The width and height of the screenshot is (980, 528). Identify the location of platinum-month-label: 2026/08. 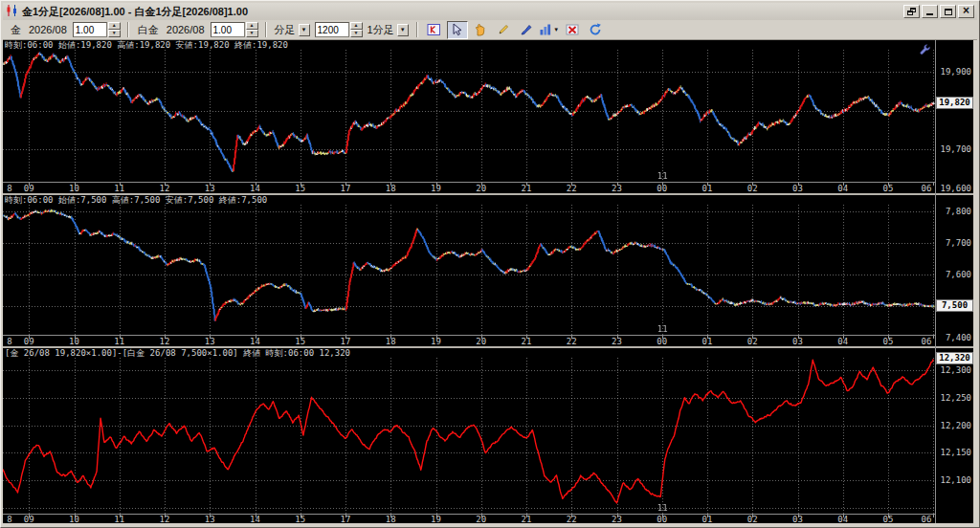
(186, 30).